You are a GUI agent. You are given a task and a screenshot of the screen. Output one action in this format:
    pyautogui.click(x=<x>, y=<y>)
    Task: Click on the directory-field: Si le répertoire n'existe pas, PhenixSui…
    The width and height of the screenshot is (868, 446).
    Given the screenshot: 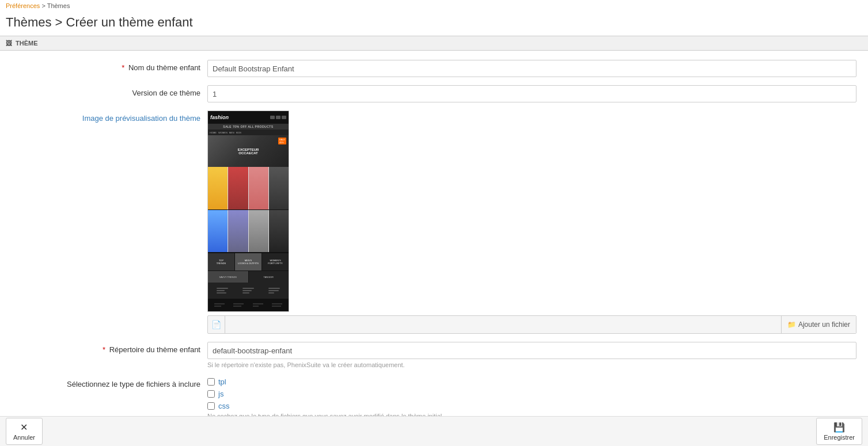 What is the action you would take?
    pyautogui.click(x=532, y=355)
    